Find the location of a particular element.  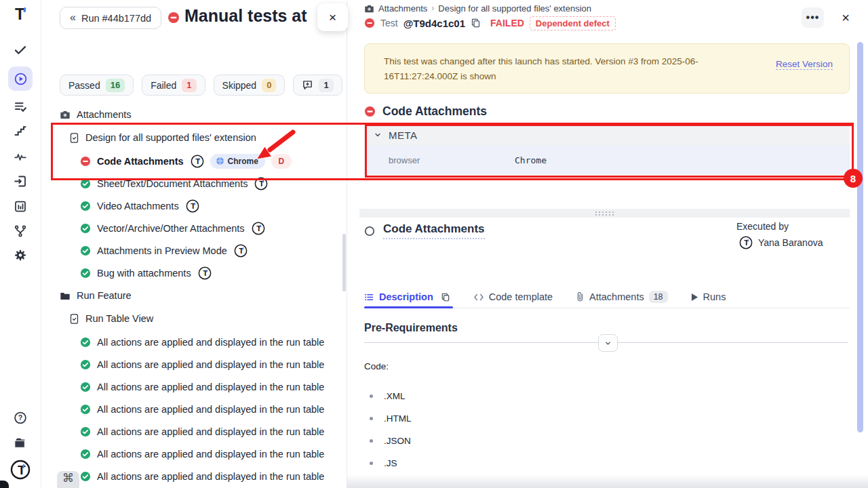

command-key-icon: ⌘ is located at coordinates (68, 478).